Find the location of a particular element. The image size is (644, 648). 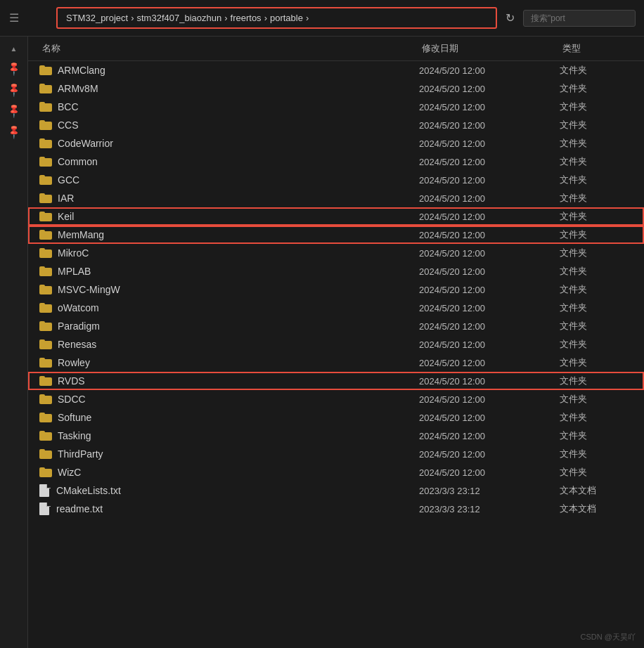

table-row: Rowley 2024/5/20 12:00 文件夹 is located at coordinates (336, 363).